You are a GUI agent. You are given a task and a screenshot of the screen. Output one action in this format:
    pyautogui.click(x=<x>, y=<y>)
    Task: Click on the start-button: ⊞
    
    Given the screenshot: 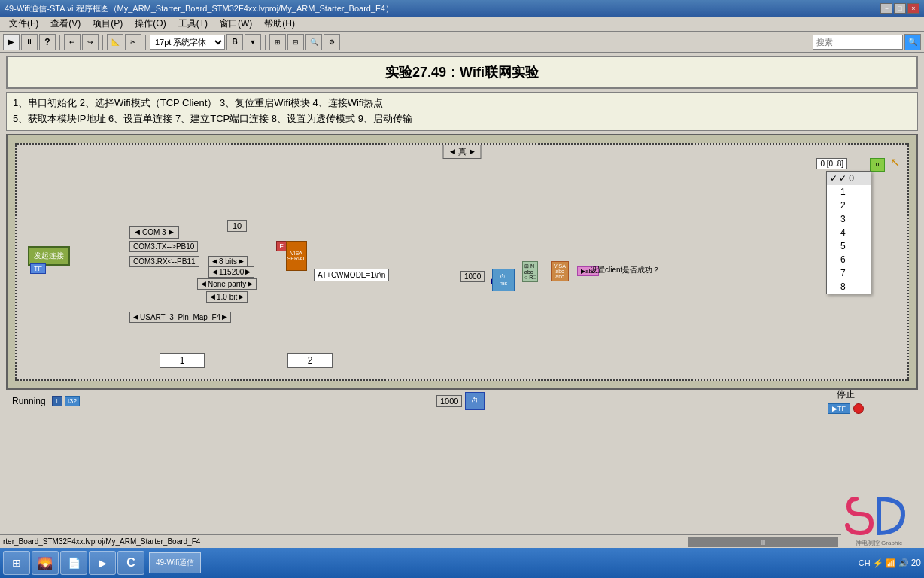 What is the action you would take?
    pyautogui.click(x=17, y=563)
    